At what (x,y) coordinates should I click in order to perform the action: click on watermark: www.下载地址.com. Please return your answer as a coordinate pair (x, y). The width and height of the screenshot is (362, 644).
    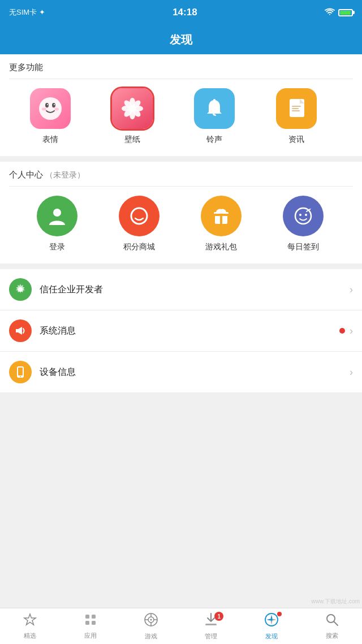
    Looking at the image, I should click on (335, 602).